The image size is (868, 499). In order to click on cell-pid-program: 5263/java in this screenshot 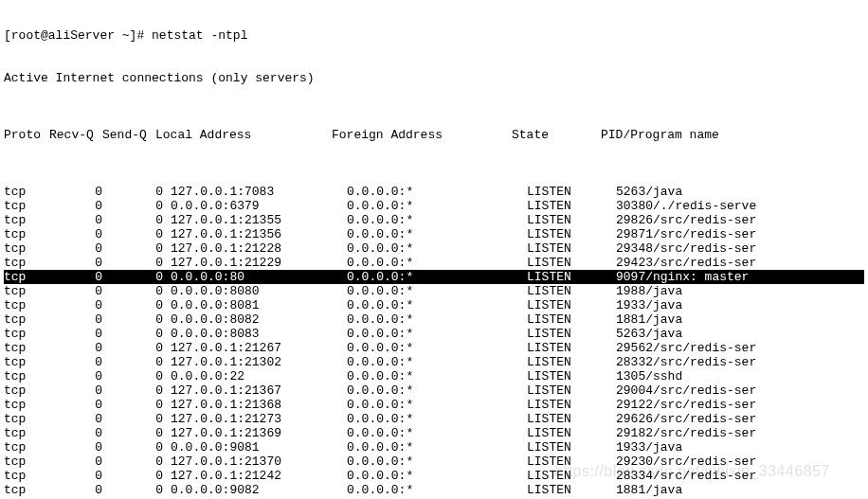, I will do `click(740, 333)`.